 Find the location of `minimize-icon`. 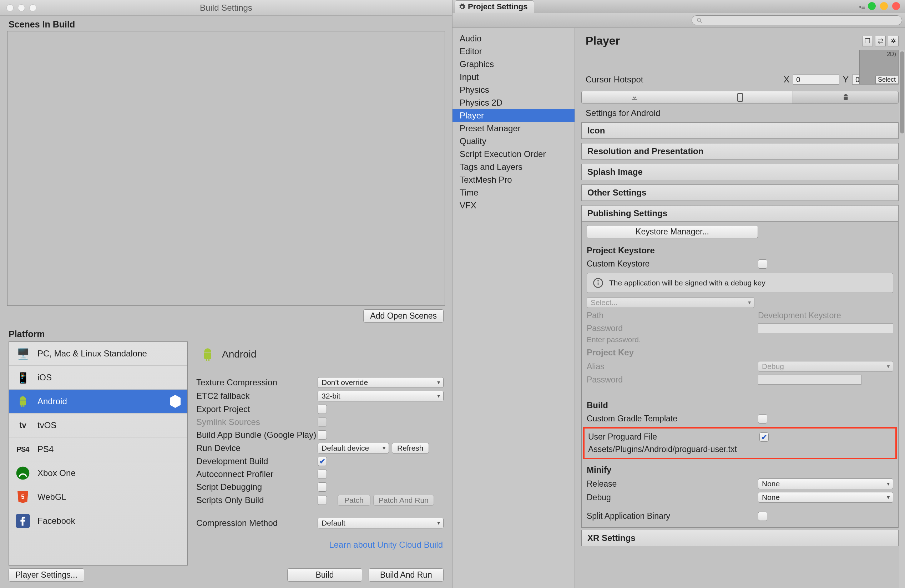

minimize-icon is located at coordinates (884, 6).